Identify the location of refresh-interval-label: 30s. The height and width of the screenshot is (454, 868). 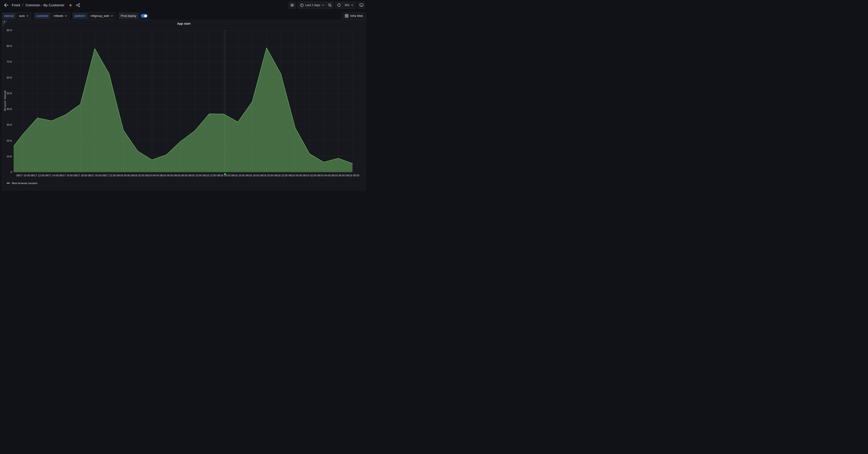
(347, 5).